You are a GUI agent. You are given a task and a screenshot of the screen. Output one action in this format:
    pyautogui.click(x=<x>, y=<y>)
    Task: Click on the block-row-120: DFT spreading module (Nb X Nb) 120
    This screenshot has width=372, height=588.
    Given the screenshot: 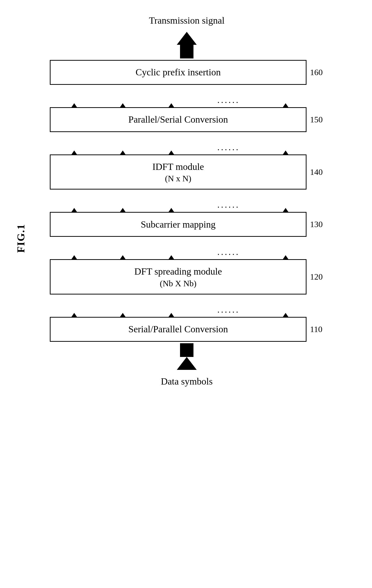 What is the action you would take?
    pyautogui.click(x=187, y=277)
    